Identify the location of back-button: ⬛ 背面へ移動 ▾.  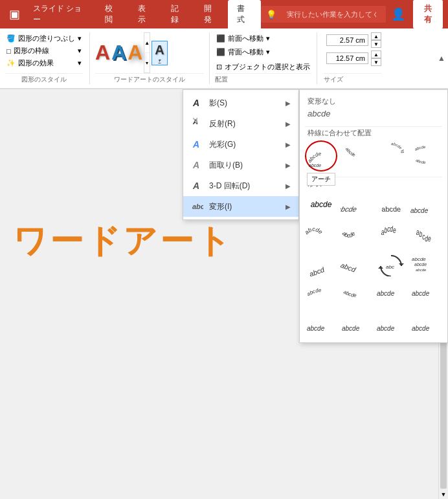
(243, 52).